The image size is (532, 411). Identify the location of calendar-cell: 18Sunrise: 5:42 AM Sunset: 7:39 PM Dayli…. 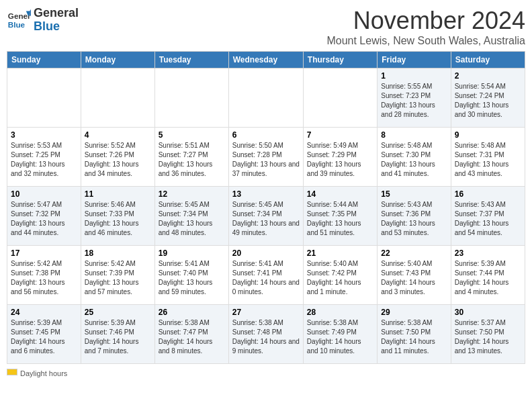
(118, 275).